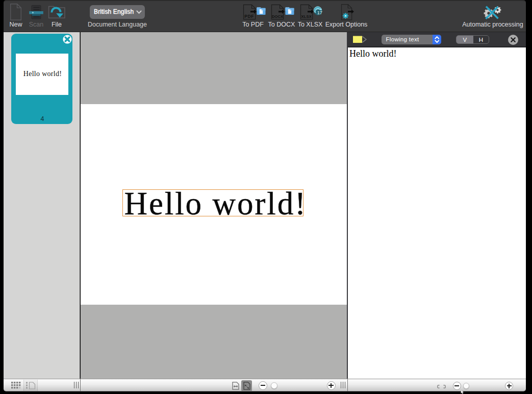 This screenshot has width=532, height=394. I want to click on svg-text: PDF, so click(249, 16).